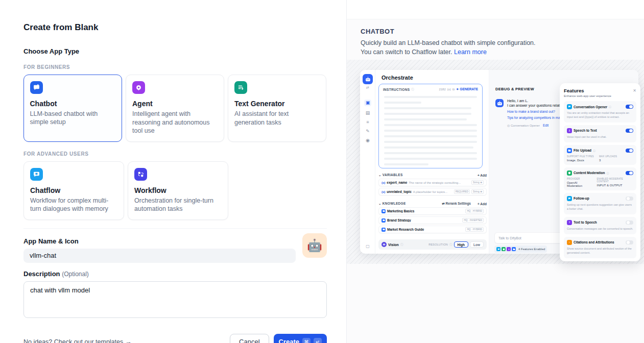 The image size is (644, 343). What do you see at coordinates (315, 246) in the screenshot?
I see `app-icon-picker: 🤖` at bounding box center [315, 246].